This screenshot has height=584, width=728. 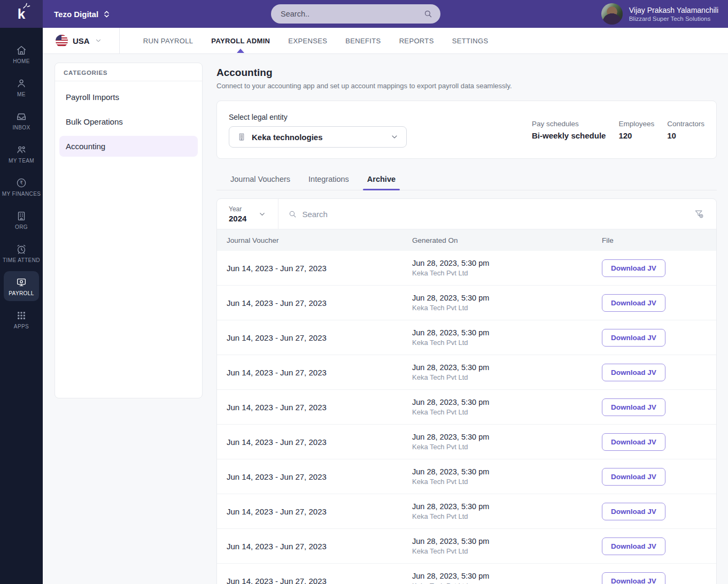 What do you see at coordinates (21, 286) in the screenshot?
I see `sidebar-item-payroll: PAYROLL` at bounding box center [21, 286].